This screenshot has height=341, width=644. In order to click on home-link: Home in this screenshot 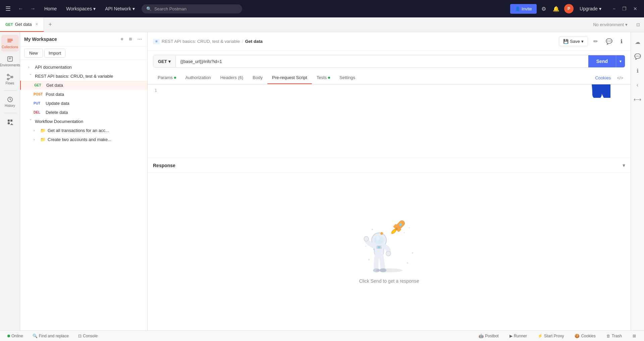, I will do `click(50, 9)`.